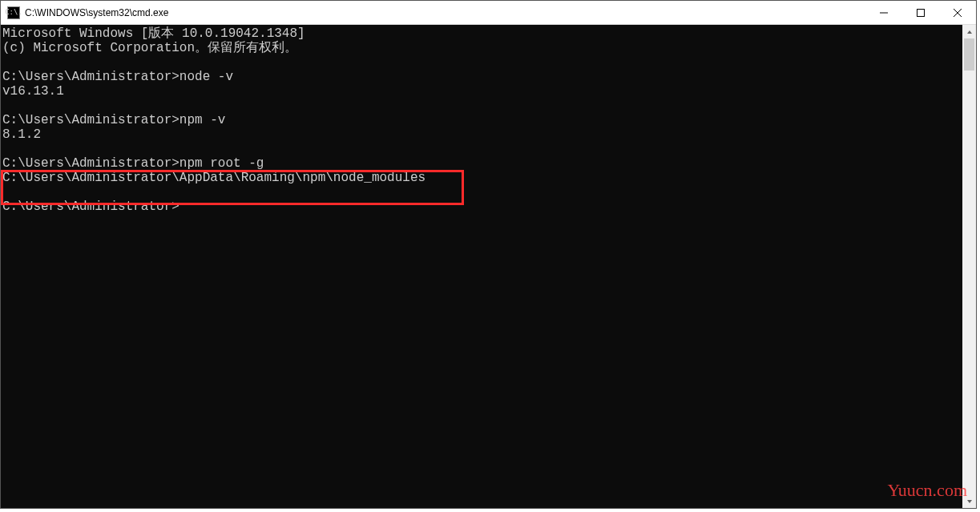  Describe the element at coordinates (970, 32) in the screenshot. I see `scroll-up-button` at that location.